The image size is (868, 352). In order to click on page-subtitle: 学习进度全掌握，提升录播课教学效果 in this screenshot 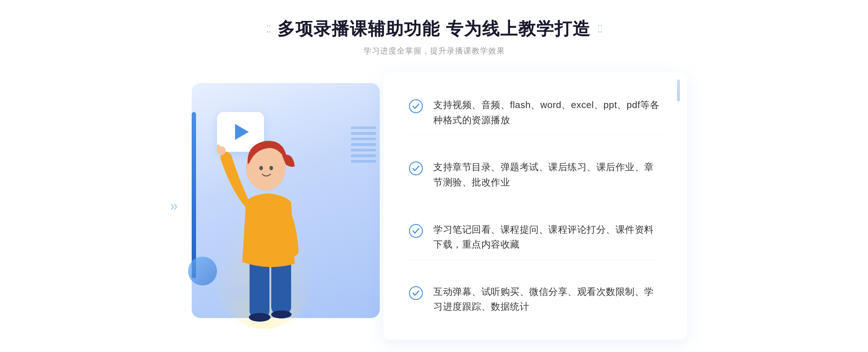, I will do `click(434, 51)`.